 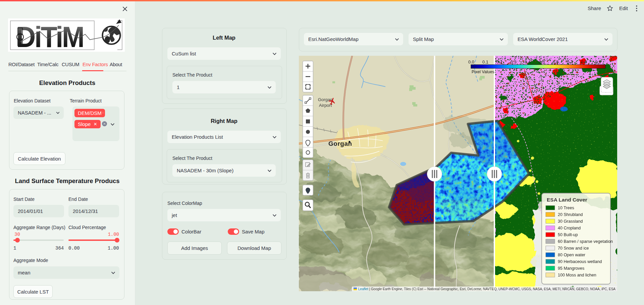 What do you see at coordinates (573, 248) in the screenshot?
I see `svg-text: 70 Snow and ice` at bounding box center [573, 248].